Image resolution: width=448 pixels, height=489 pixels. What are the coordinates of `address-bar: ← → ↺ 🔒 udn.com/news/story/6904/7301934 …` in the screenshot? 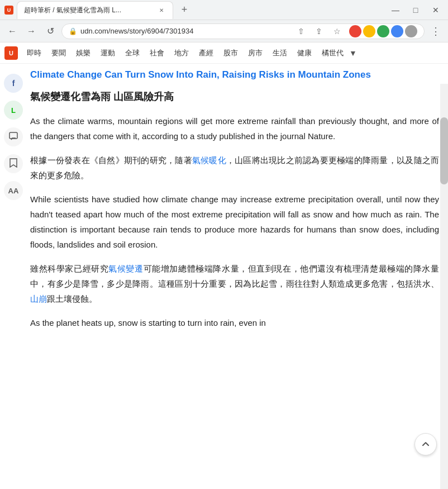 It's located at (224, 31).